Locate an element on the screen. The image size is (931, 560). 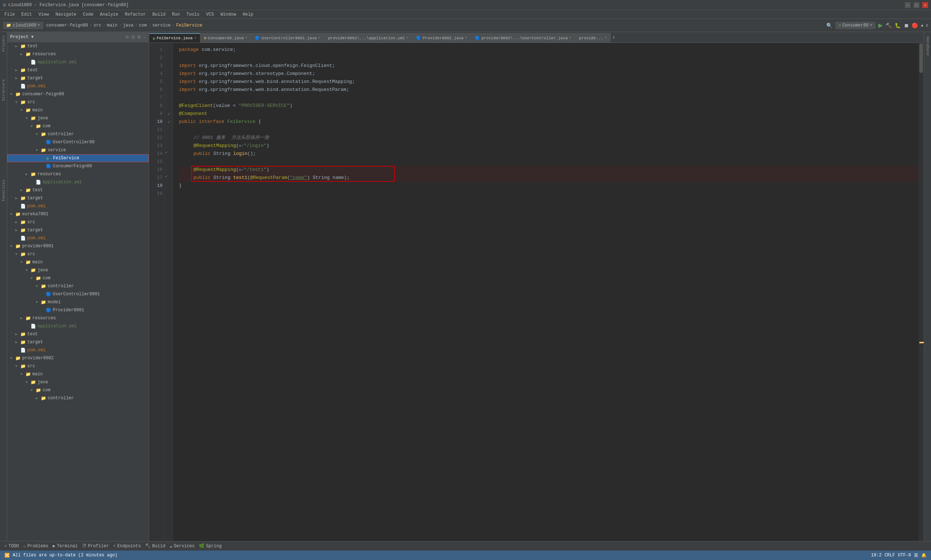
bc-java: java is located at coordinates (128, 26).